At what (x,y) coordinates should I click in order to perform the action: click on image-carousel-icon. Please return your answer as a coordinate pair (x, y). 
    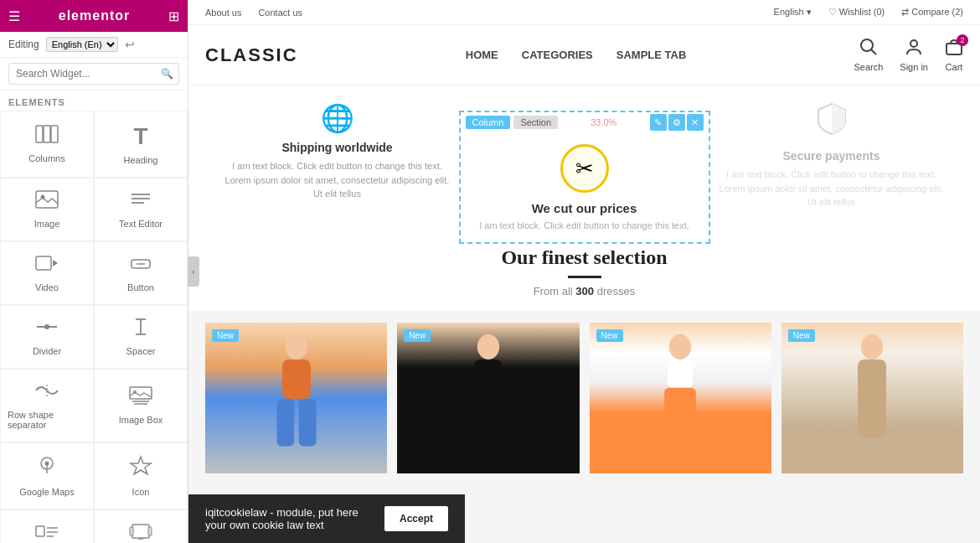
    Looking at the image, I should click on (141, 533).